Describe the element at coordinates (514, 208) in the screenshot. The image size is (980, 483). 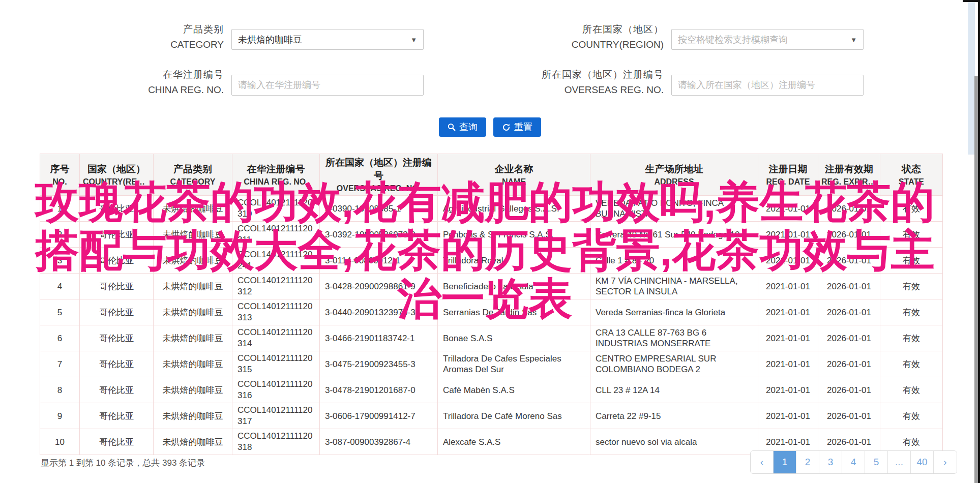
I see `cell-name: Agroindustrial Gallegos S.A.S.` at that location.